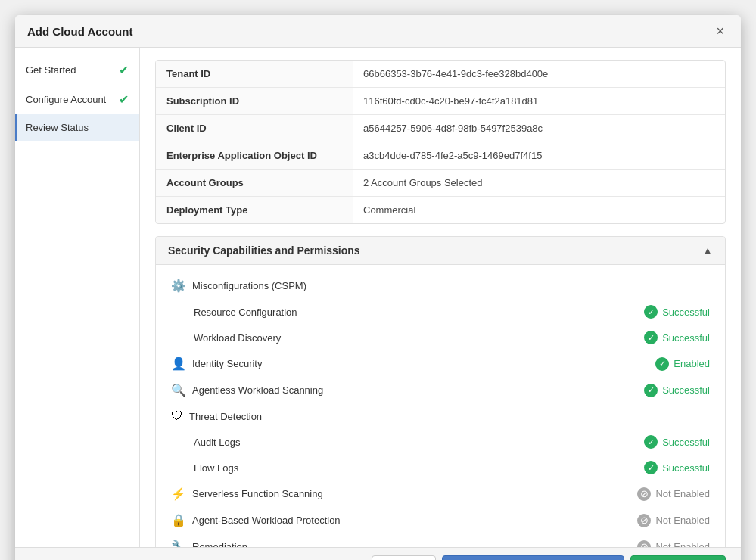 The height and width of the screenshot is (560, 756). I want to click on security-header-title: Security Capabilities and Permissions, so click(264, 250).